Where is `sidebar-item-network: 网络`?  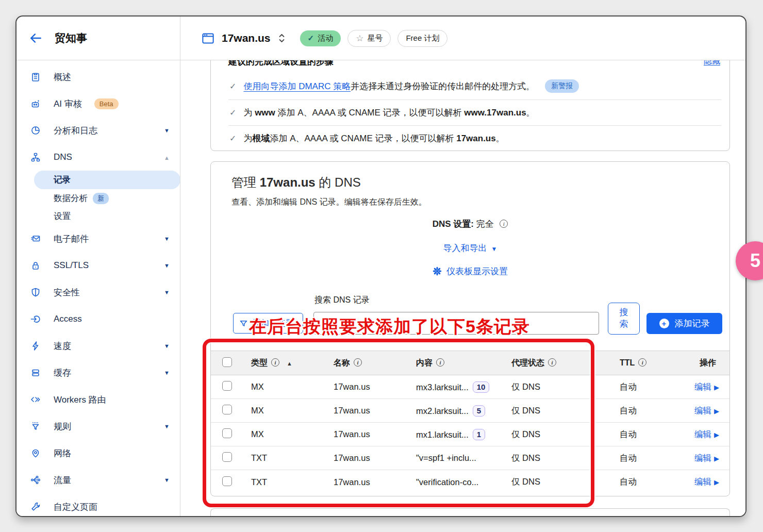
sidebar-item-network: 网络 is located at coordinates (98, 453).